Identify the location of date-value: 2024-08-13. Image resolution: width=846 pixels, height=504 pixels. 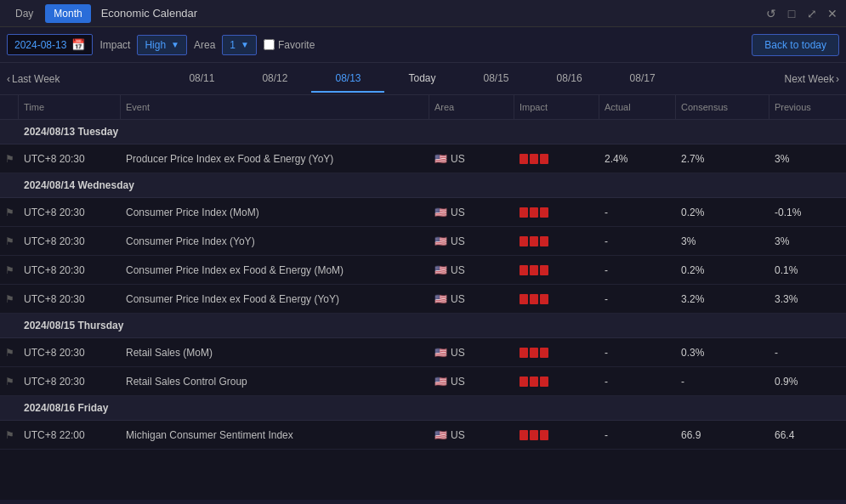
(41, 45).